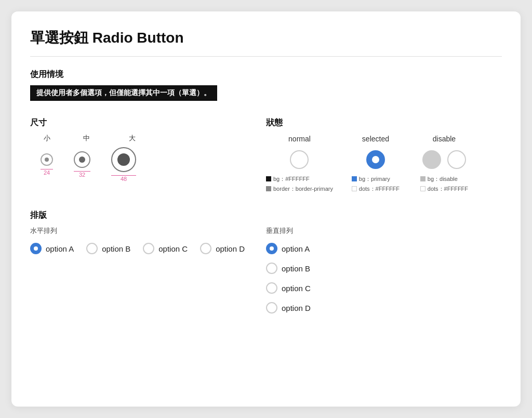 This screenshot has height=418, width=532. What do you see at coordinates (47, 138) in the screenshot?
I see `size-label-small: 小` at bounding box center [47, 138].